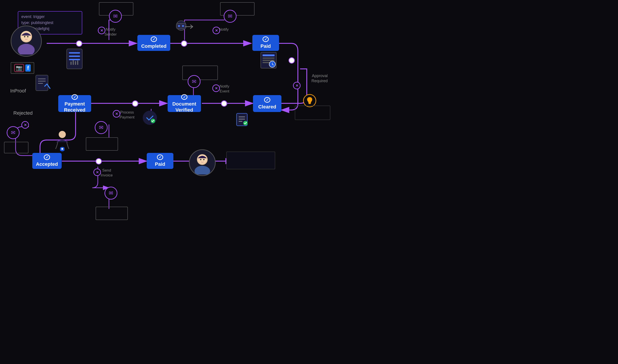 The height and width of the screenshot is (364, 618). What do you see at coordinates (47, 164) in the screenshot?
I see `accepted-label: Accepted` at bounding box center [47, 164].